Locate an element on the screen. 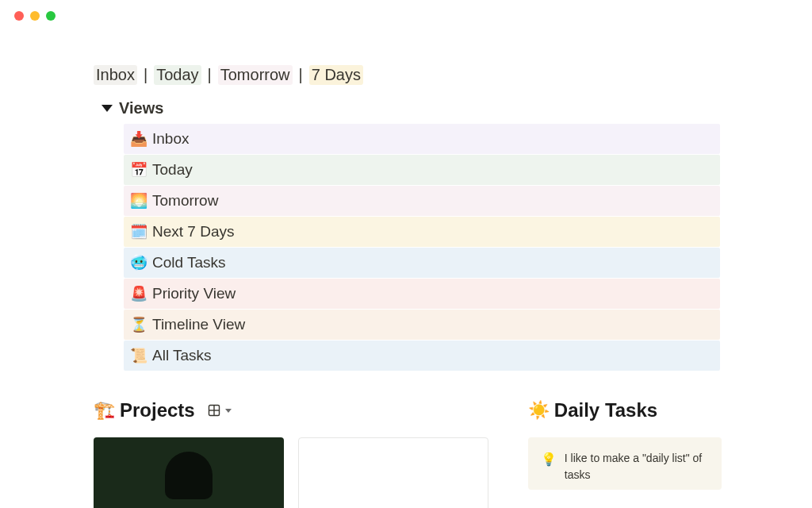 The height and width of the screenshot is (508, 812). sun-icon: ☀️ is located at coordinates (539, 410).